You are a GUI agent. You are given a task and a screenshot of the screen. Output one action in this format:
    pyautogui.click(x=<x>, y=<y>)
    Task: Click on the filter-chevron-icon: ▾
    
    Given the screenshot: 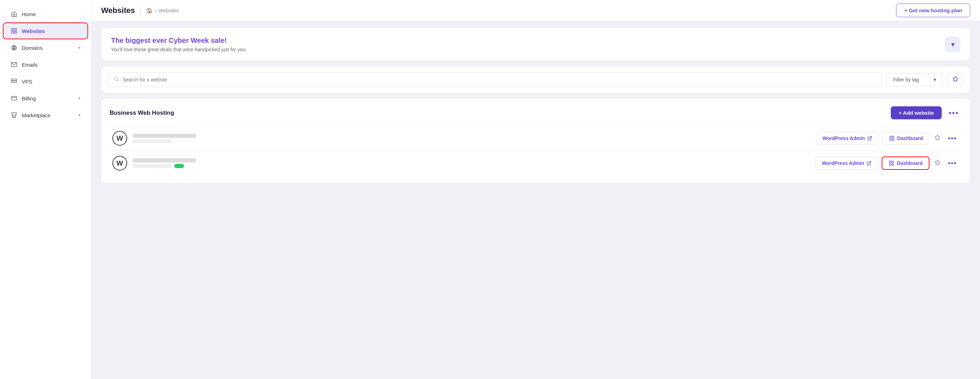 What is the action you would take?
    pyautogui.click(x=935, y=80)
    